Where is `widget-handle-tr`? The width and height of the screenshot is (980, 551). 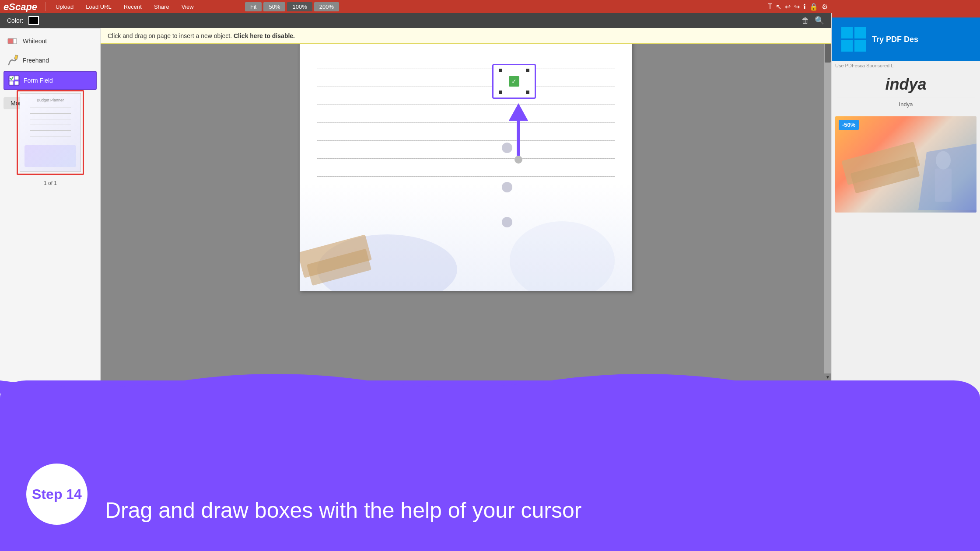 widget-handle-tr is located at coordinates (528, 71).